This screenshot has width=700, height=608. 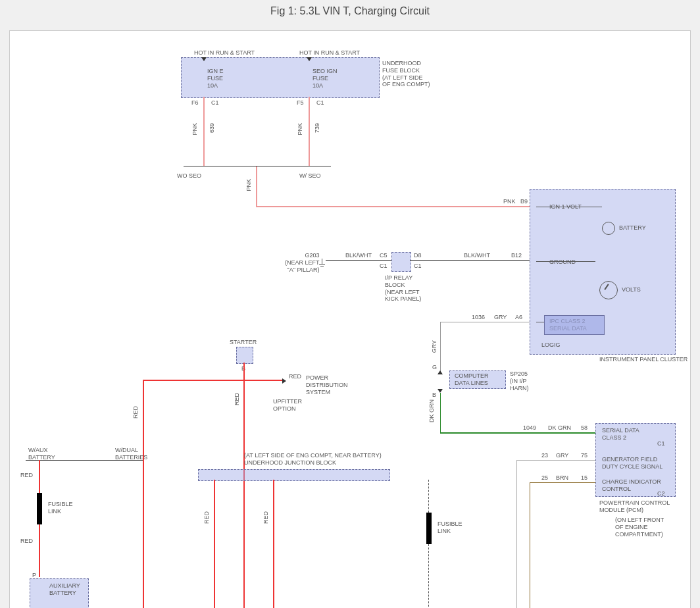 I want to click on red-aux-1: RED, so click(x=26, y=475).